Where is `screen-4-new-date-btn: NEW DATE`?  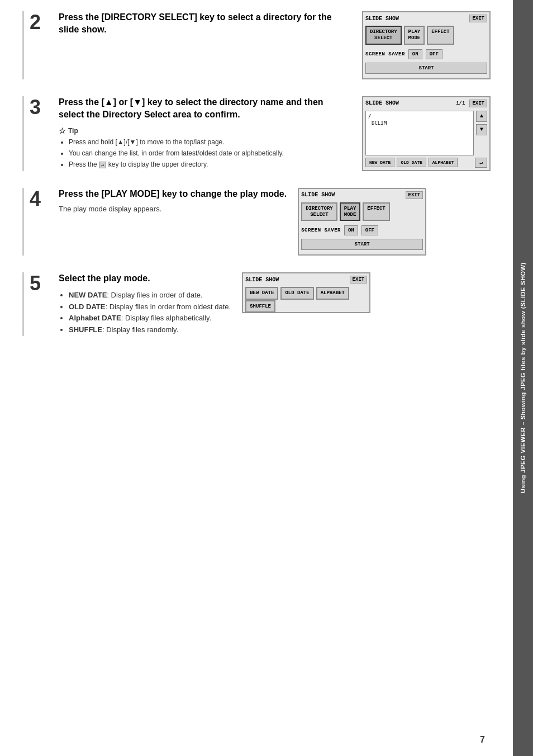
screen-4-new-date-btn: NEW DATE is located at coordinates (261, 293).